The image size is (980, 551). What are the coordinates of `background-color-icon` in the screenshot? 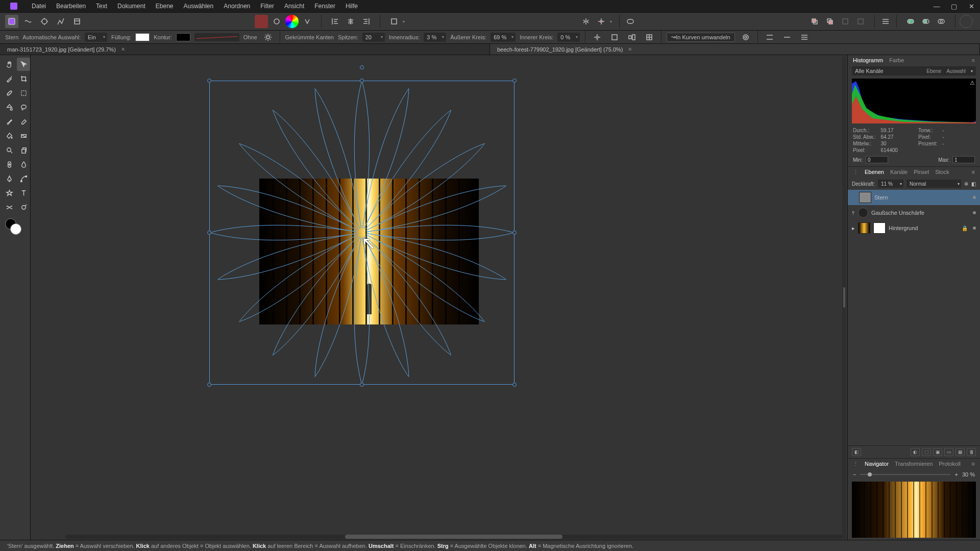 It's located at (16, 229).